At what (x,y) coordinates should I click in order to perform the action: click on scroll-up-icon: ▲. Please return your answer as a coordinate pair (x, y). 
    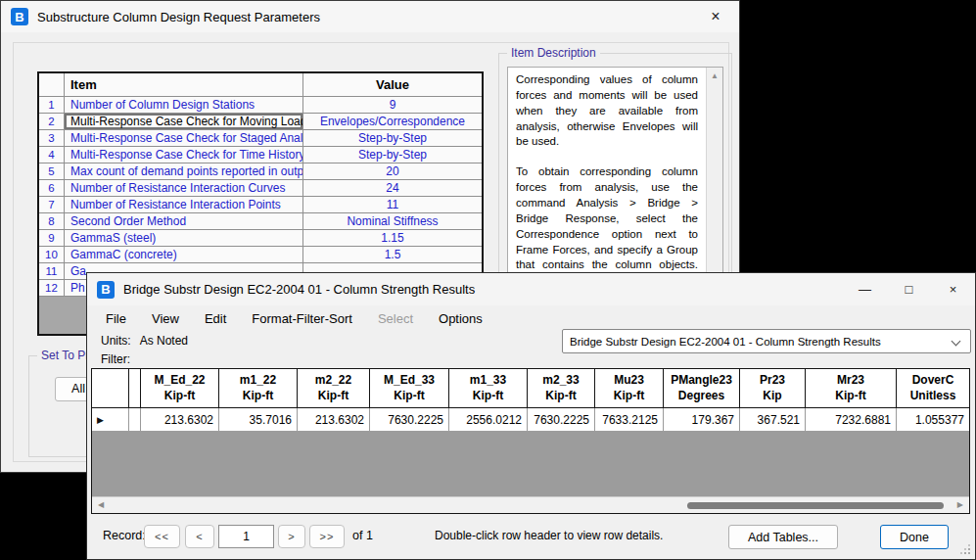
    Looking at the image, I should click on (715, 76).